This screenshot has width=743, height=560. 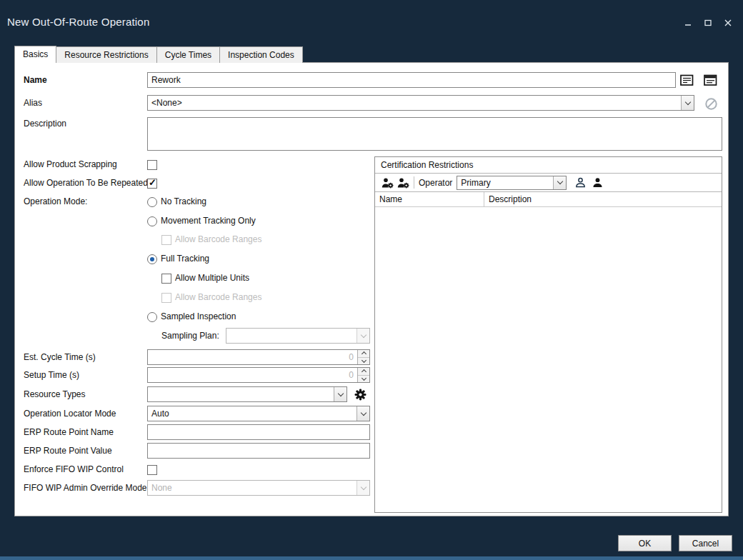 I want to click on allow-barcode-ranges-label-full: Allow Barcode Ranges, so click(x=219, y=297).